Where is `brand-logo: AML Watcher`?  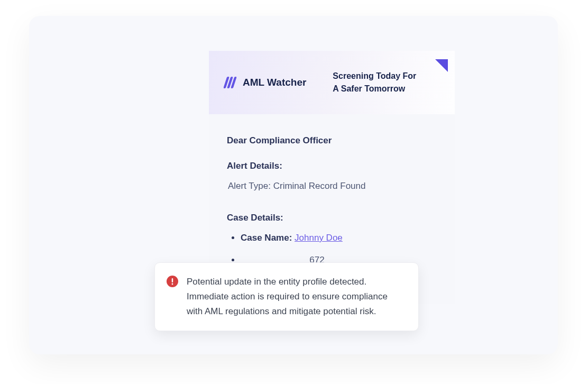
brand-logo: AML Watcher is located at coordinates (265, 83).